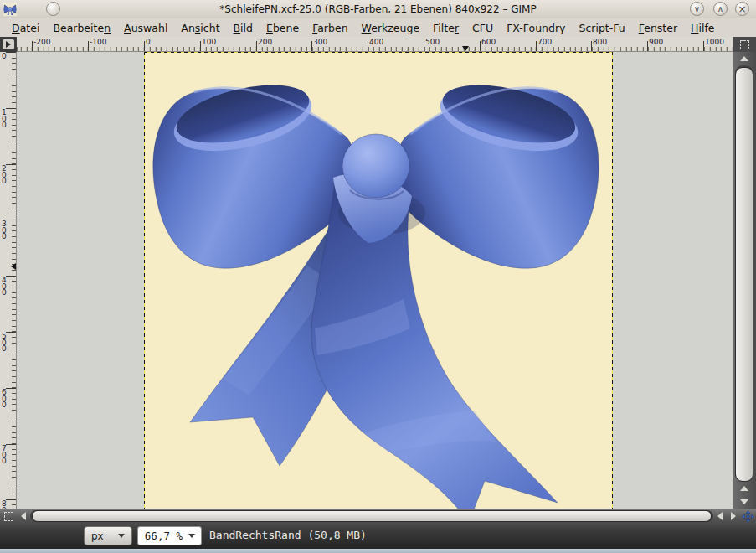  Describe the element at coordinates (288, 535) in the screenshot. I see `status-message: BandRechtsRand (50,8 MB)` at that location.